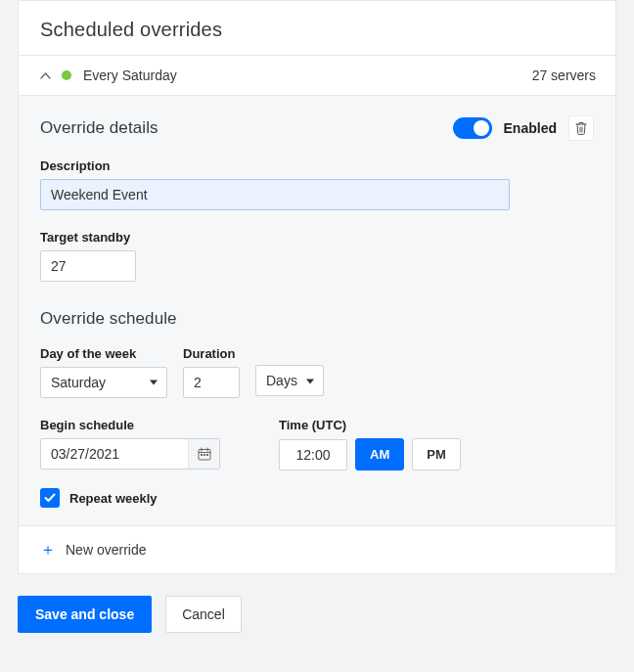  I want to click on pm-button: PM, so click(436, 454).